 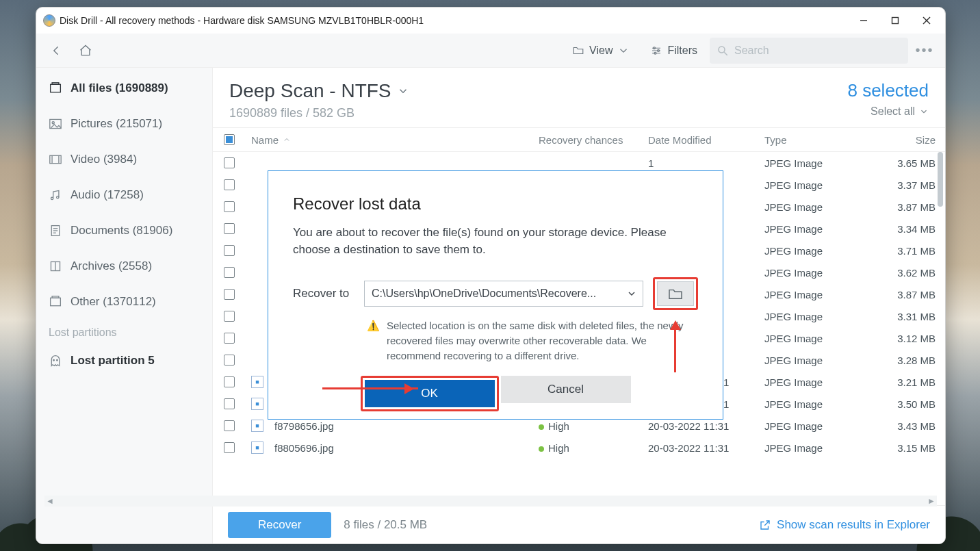 I want to click on cancel-button: Cancel, so click(x=566, y=389).